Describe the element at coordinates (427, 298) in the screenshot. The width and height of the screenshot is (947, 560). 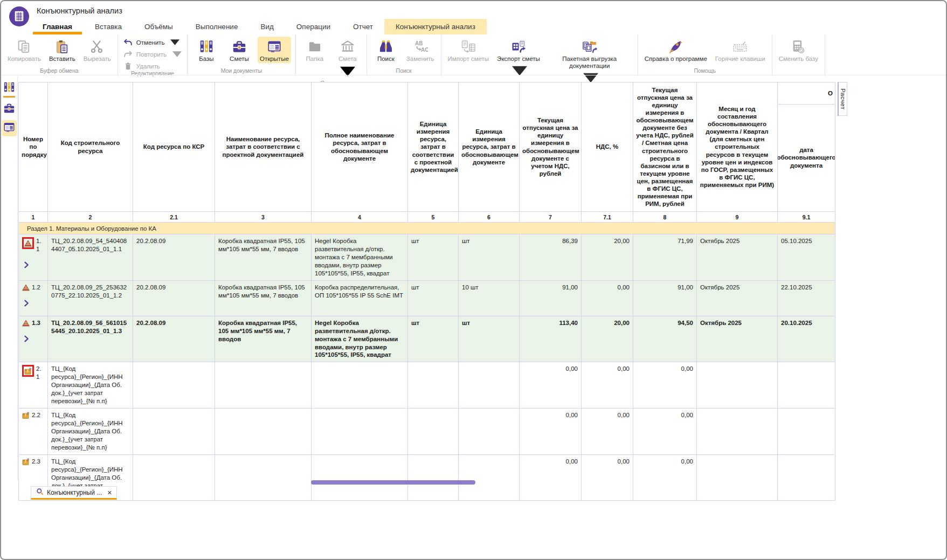
I see `grid-row: 1.2ТЦ_20.2.08.09_25_2536320775_22.10.202…` at that location.